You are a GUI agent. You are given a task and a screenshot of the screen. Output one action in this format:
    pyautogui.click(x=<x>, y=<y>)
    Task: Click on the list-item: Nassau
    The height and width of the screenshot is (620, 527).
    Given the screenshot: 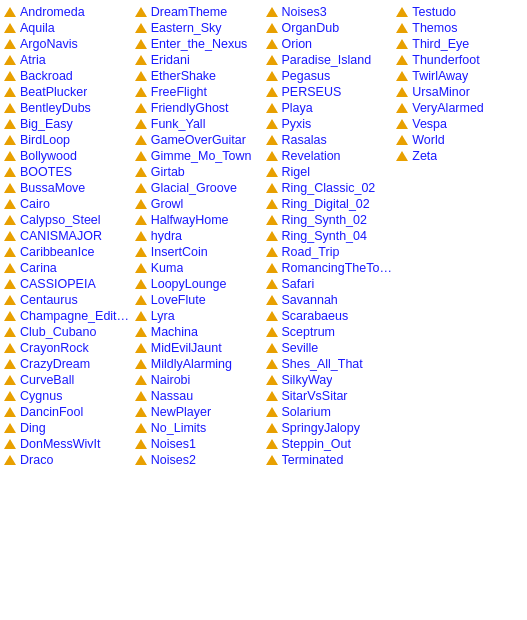 What is the action you would take?
    pyautogui.click(x=198, y=396)
    